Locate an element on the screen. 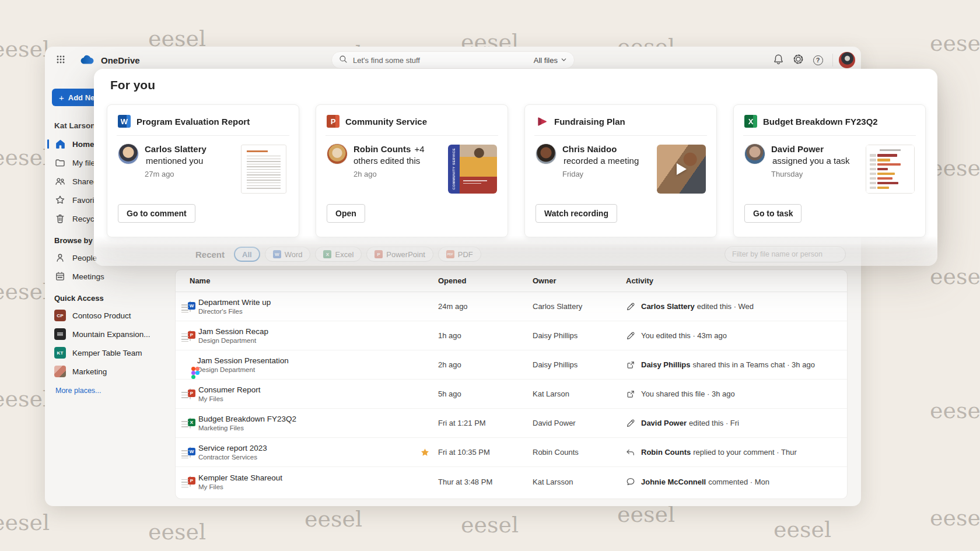 The image size is (980, 551). card-divider is located at coordinates (203, 135).